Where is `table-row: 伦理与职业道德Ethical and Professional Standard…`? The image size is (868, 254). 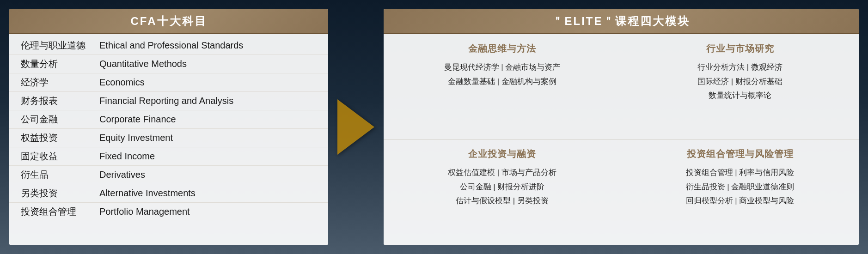 table-row: 伦理与职业道德Ethical and Professional Standard… is located at coordinates (169, 46).